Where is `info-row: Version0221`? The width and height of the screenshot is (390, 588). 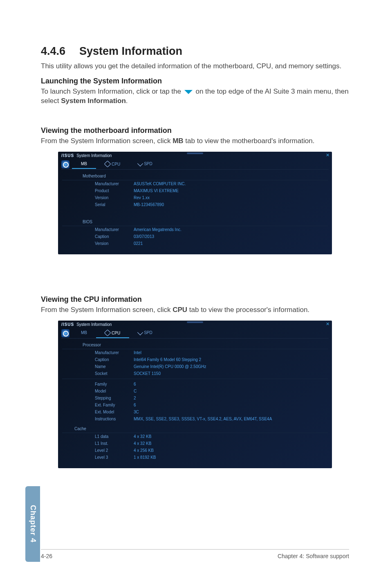 info-row: Version0221 is located at coordinates (195, 244).